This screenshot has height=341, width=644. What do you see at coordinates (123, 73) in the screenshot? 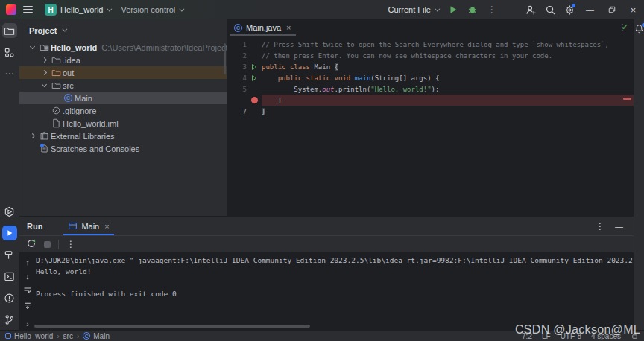
I see `tree-item-out: out` at bounding box center [123, 73].